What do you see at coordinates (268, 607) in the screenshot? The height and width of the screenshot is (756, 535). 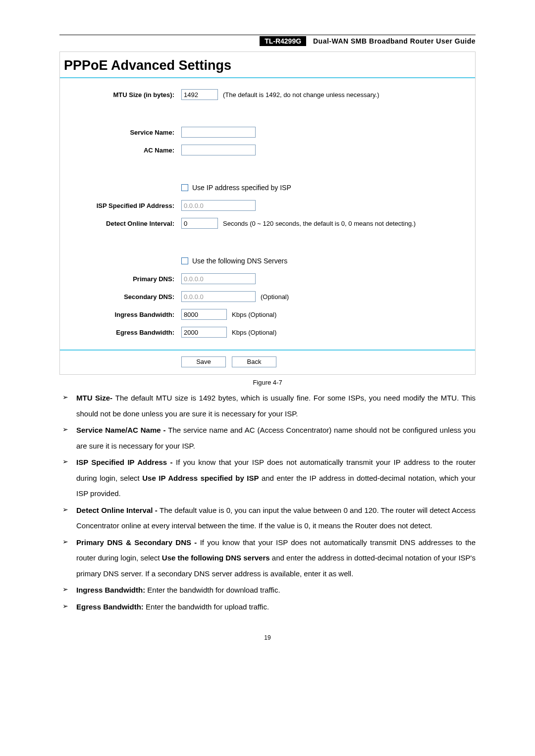 I see `desc-egress: Egress Bandwidth: Enter the bandwidth fo…` at bounding box center [268, 607].